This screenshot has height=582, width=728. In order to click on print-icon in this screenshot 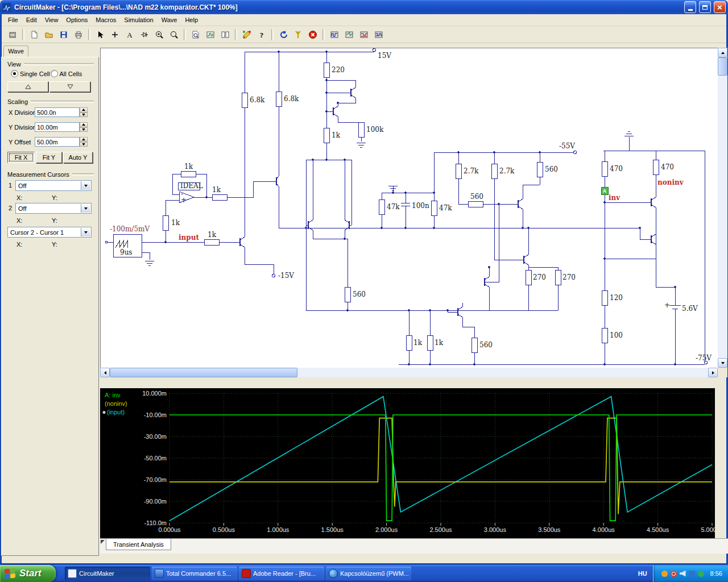, I will do `click(78, 34)`.